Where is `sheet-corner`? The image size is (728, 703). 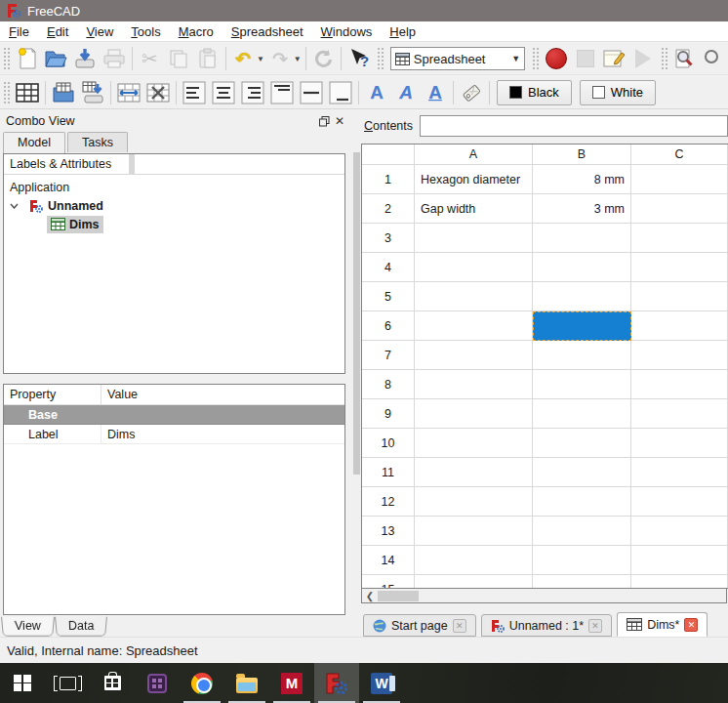
sheet-corner is located at coordinates (388, 154).